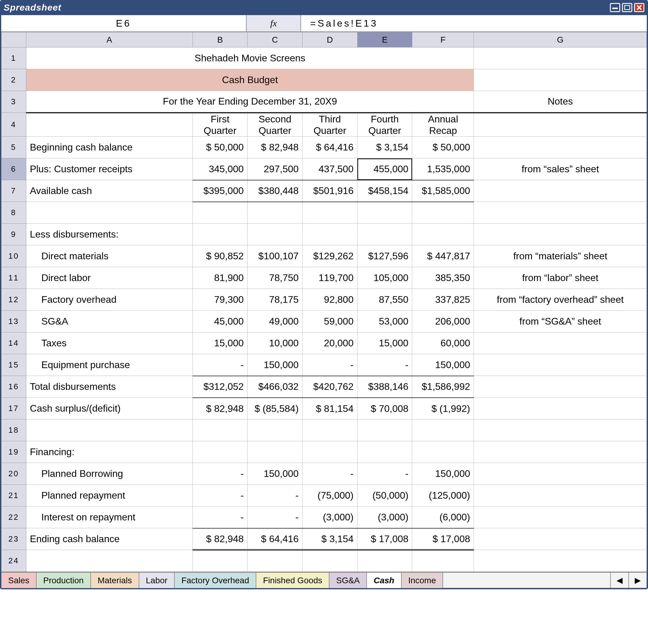 This screenshot has width=648, height=644. Describe the element at coordinates (14, 561) in the screenshot. I see `row-24: 24` at that location.